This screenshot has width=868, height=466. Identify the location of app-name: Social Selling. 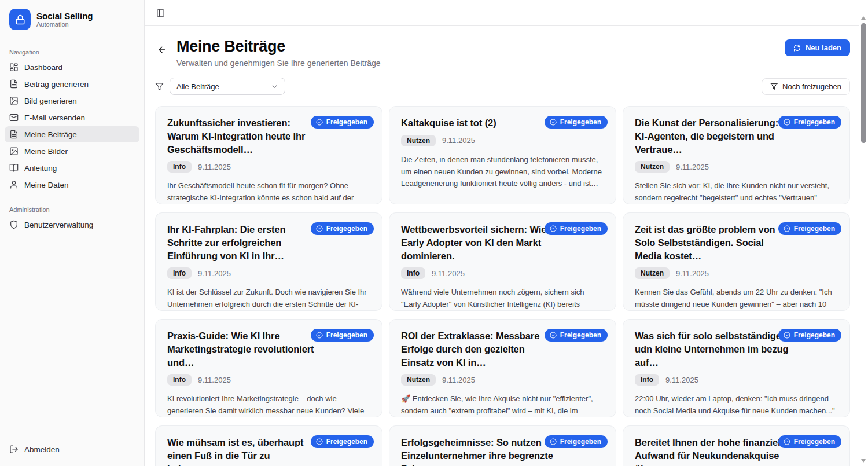
(65, 16).